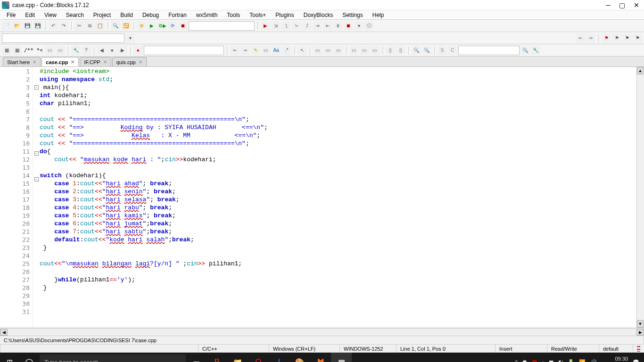 The height and width of the screenshot is (362, 644). I want to click on redo-icon: ↷, so click(64, 26).